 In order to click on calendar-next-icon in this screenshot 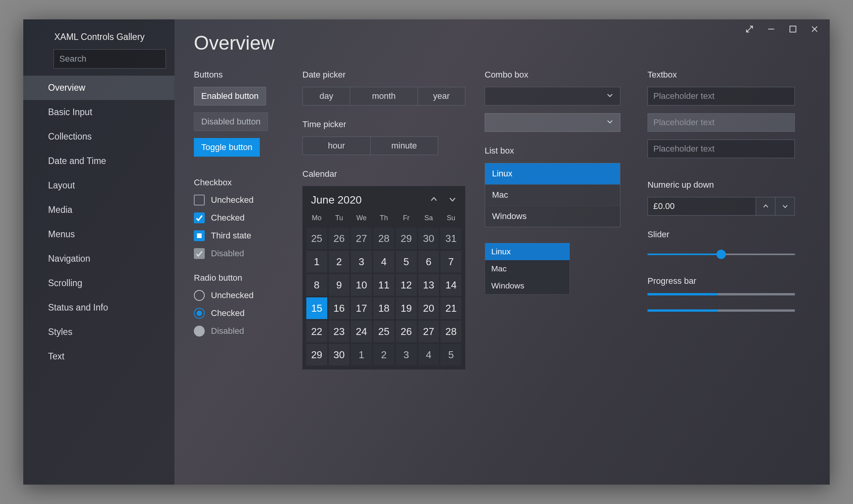, I will do `click(452, 200)`.